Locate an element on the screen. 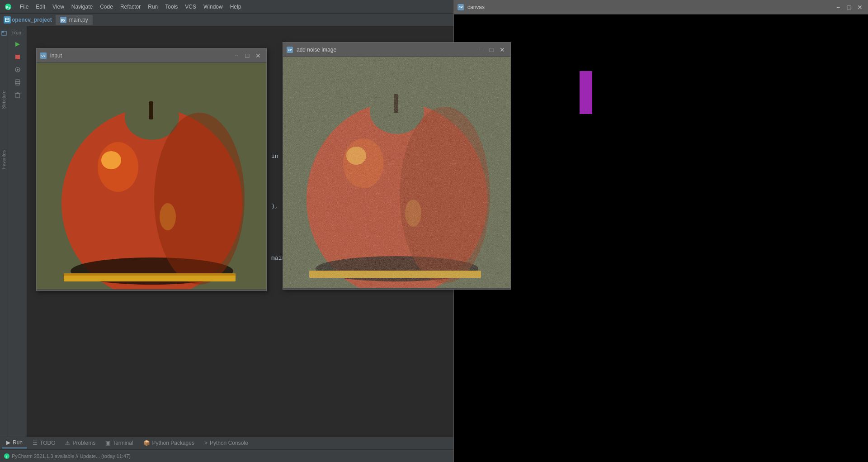 The height and width of the screenshot is (462, 868). app-logo: Py is located at coordinates (8, 7).